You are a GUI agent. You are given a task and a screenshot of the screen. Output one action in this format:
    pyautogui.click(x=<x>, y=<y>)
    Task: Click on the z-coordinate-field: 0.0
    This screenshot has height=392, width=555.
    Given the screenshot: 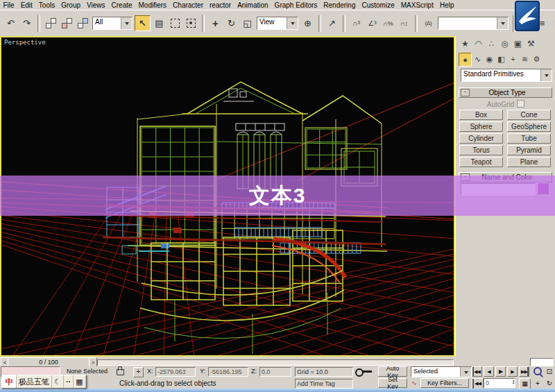 What is the action you would take?
    pyautogui.click(x=275, y=372)
    